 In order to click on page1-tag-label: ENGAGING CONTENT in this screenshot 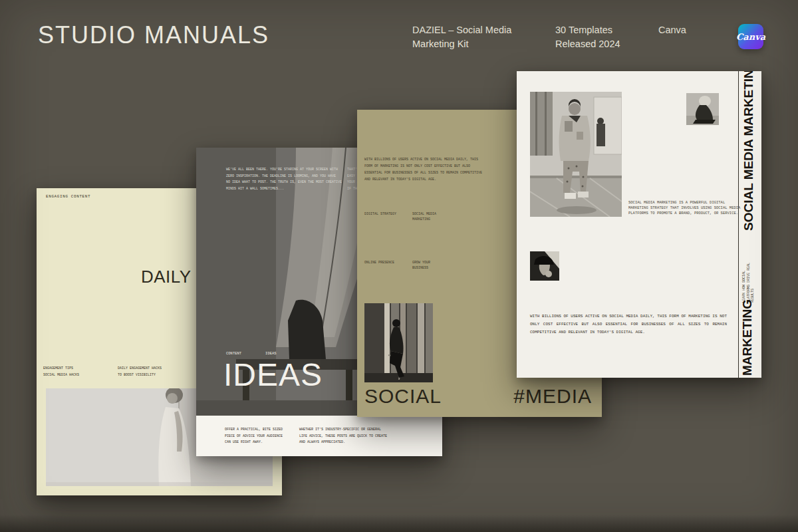, I will do `click(68, 197)`.